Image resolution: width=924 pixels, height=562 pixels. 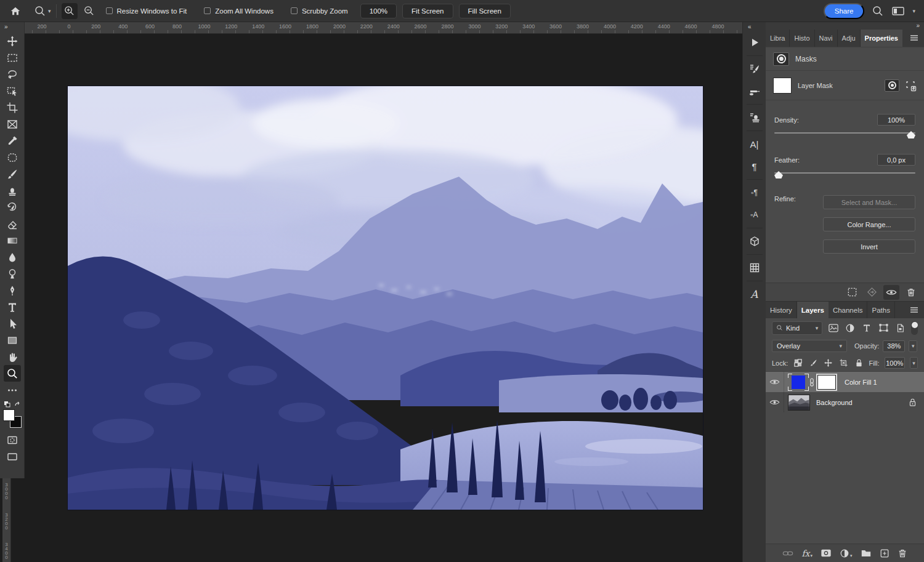 What do you see at coordinates (845, 26) in the screenshot?
I see `dock-expand-control: »` at bounding box center [845, 26].